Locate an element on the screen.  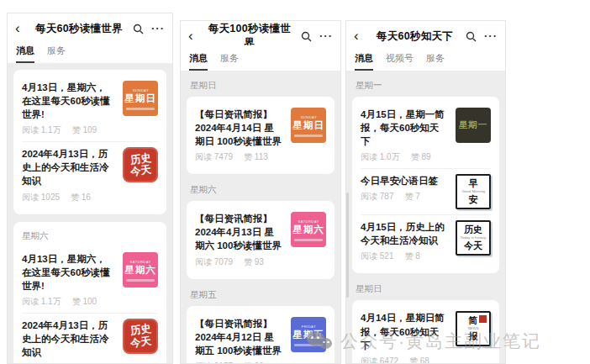
article-item: 今日早安心语日签 阅读 787 赞 7 早 Good Morning 安 is located at coordinates (425, 192).